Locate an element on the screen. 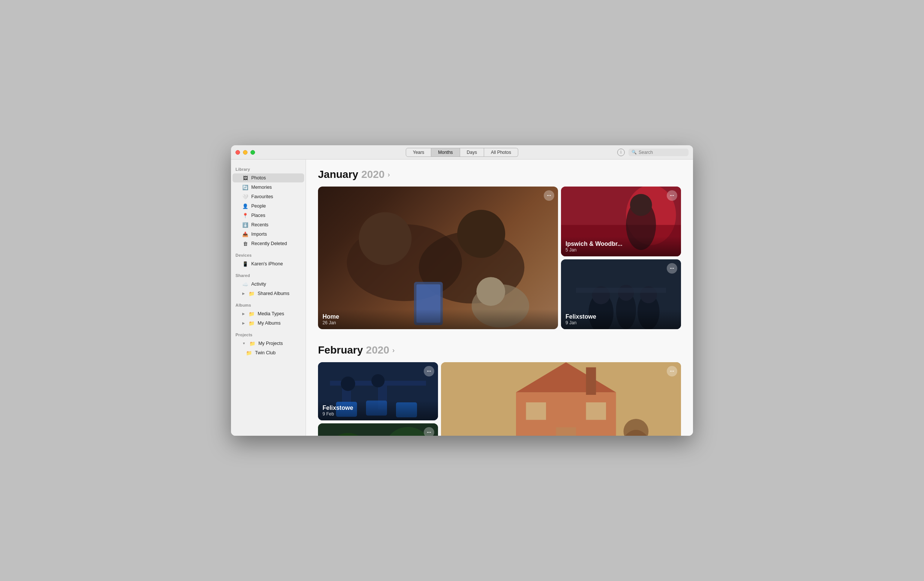 The height and width of the screenshot is (581, 924). sidebar-item-label: My Projects is located at coordinates (271, 343).